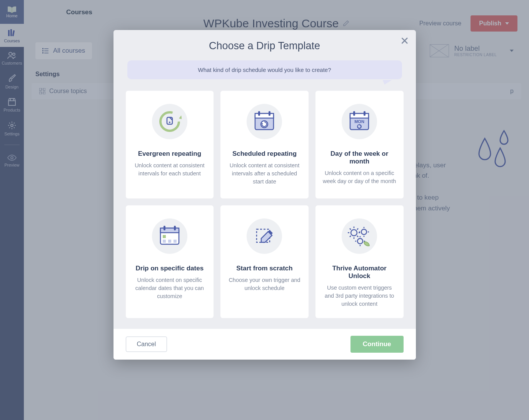 The height and width of the screenshot is (420, 529). Describe the element at coordinates (264, 236) in the screenshot. I see `blank-pencil-icon` at that location.